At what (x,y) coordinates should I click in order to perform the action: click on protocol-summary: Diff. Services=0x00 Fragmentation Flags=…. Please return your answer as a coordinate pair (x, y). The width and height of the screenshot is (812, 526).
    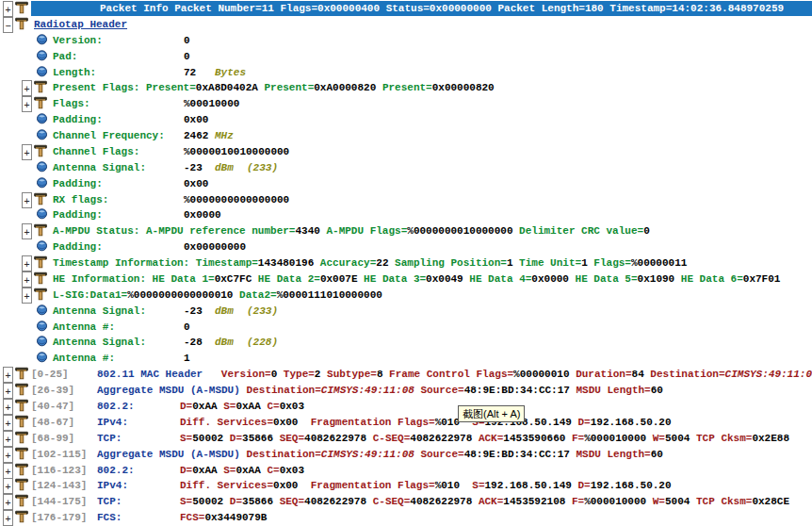
    Looking at the image, I should click on (426, 422).